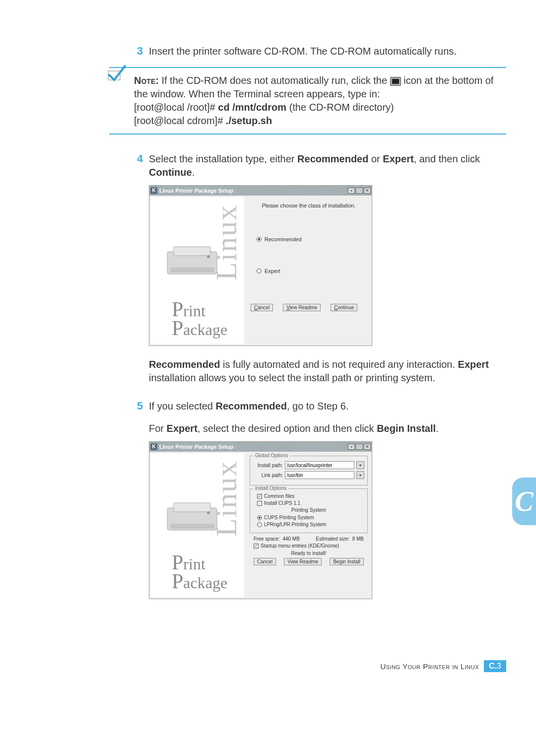 This screenshot has width=536, height=756. What do you see at coordinates (311, 517) in the screenshot?
I see `radio-cups-printing-system: CUPS Printing System` at bounding box center [311, 517].